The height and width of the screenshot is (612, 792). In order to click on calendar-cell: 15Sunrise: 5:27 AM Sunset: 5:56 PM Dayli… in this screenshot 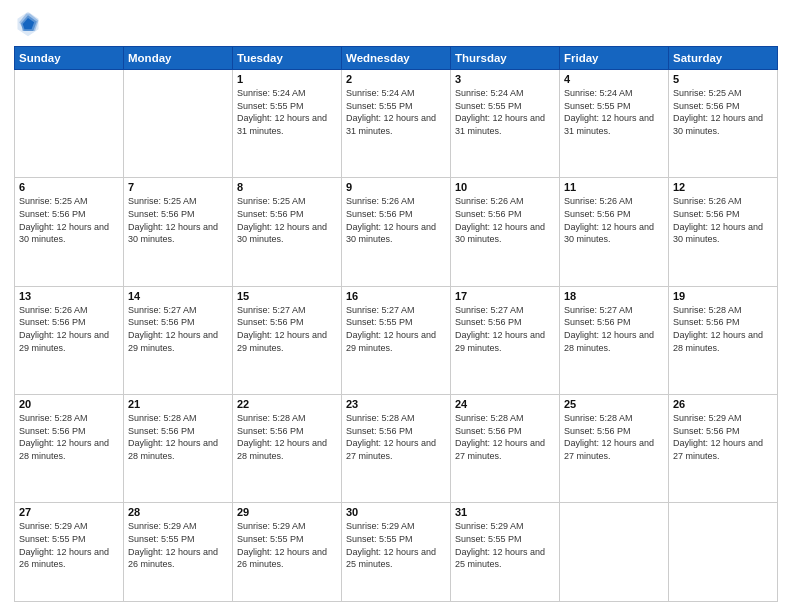, I will do `click(288, 340)`.